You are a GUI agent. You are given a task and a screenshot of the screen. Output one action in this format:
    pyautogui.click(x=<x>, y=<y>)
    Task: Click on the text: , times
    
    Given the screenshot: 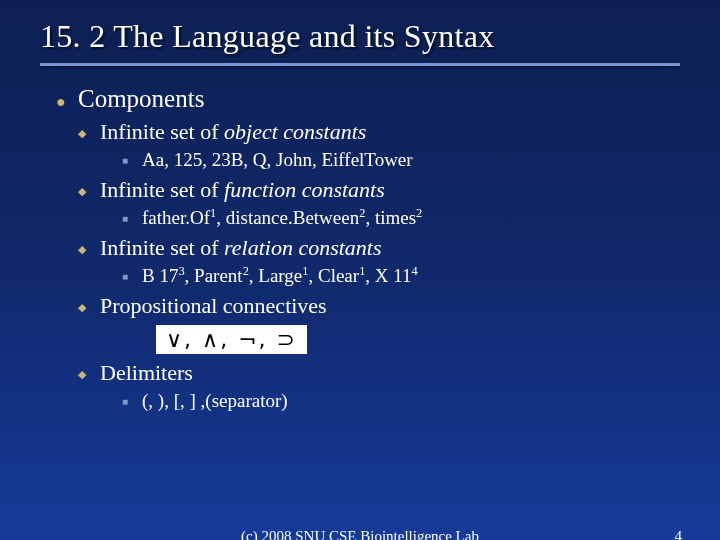 What is the action you would take?
    pyautogui.click(x=390, y=218)
    